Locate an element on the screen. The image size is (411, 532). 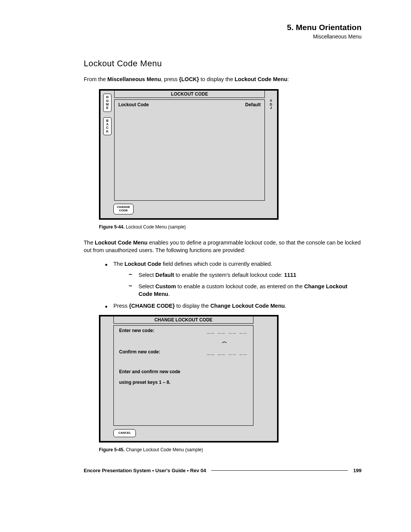
confirm-code-label: Confirm new code: is located at coordinates (140, 352).